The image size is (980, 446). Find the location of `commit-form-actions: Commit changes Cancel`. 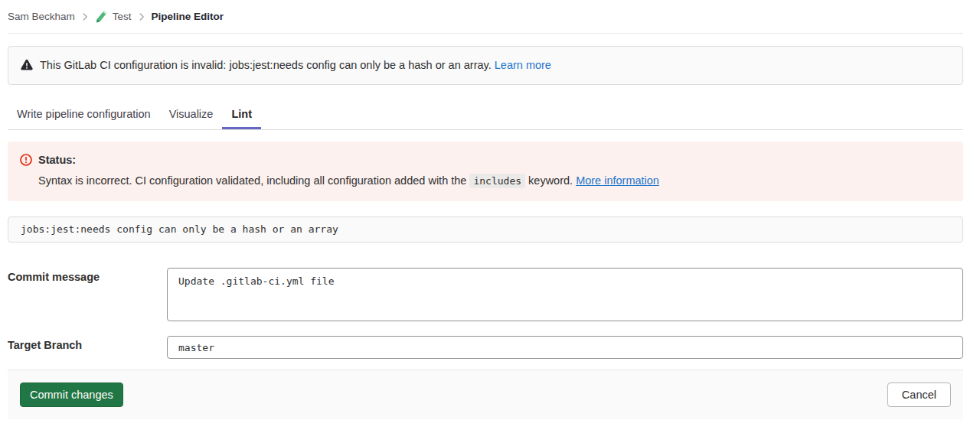

commit-form-actions: Commit changes Cancel is located at coordinates (485, 395).